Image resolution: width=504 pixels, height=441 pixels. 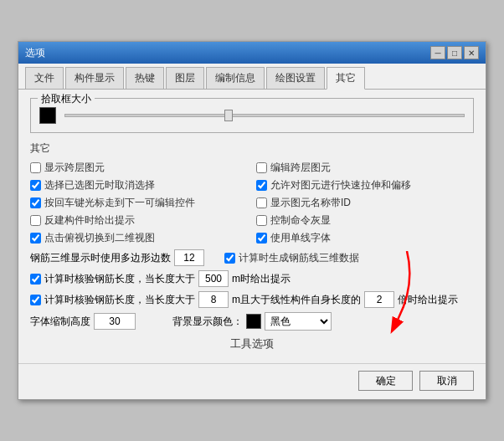 What do you see at coordinates (252, 77) in the screenshot?
I see `tab-bar: 文件 构件显示 热键 图层 编制信息 绘图设置 其它` at bounding box center [252, 77].